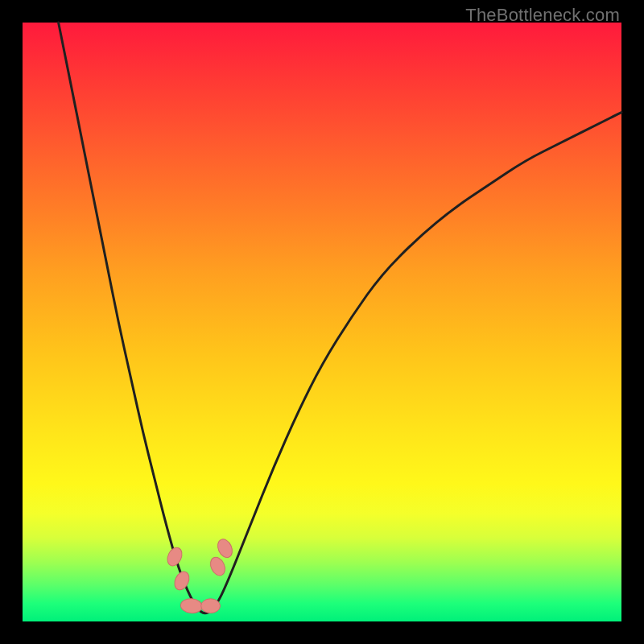 The image size is (644, 644). I want to click on markers-group, so click(200, 576).